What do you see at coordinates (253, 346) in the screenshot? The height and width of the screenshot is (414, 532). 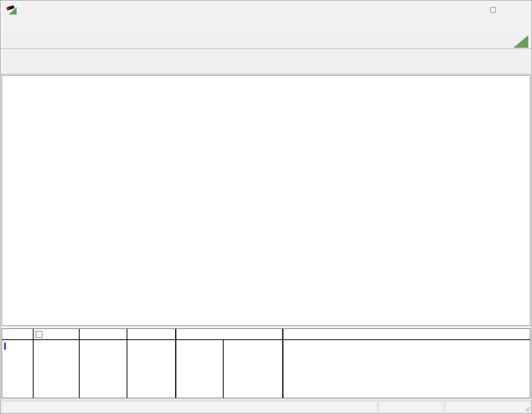 I see `cell-cursor-live` at bounding box center [253, 346].